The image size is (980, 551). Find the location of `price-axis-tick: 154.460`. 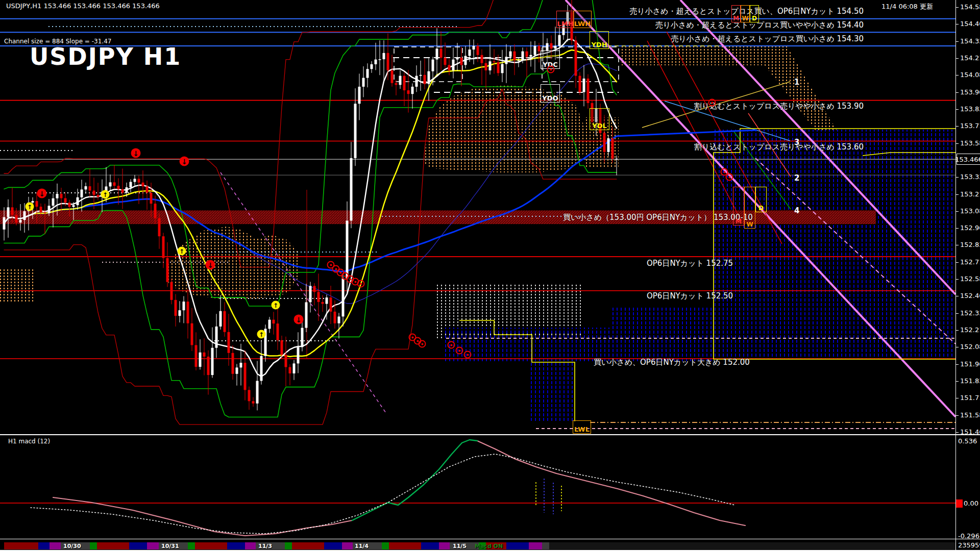

price-axis-tick: 154.460 is located at coordinates (970, 23).